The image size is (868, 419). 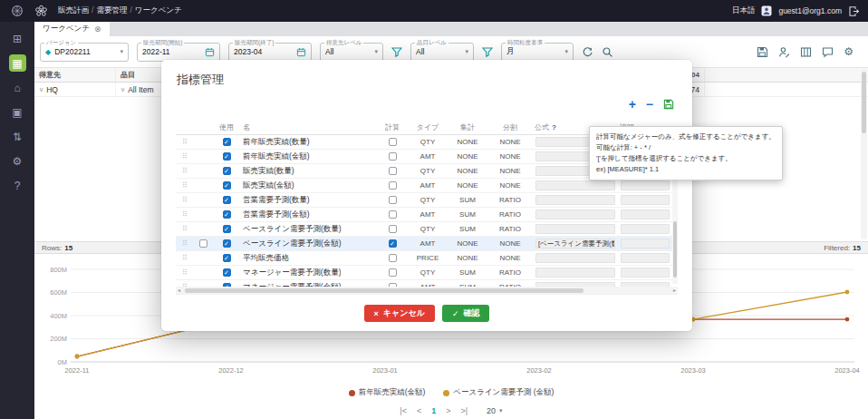 I want to click on measure-row: ⠿✓ベースライン需要予測(数量)QTYSUMRATIO, so click(x=427, y=229).